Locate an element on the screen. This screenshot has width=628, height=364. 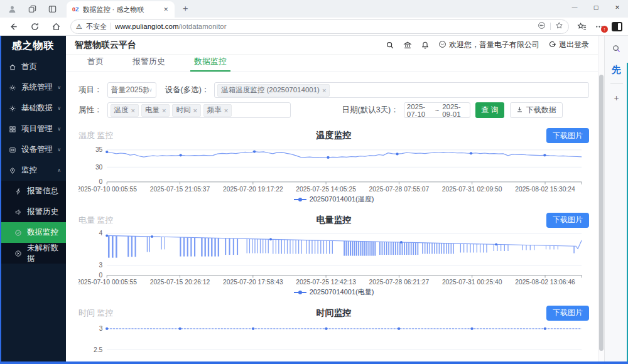
tab-actions-icon is located at coordinates (52, 9).